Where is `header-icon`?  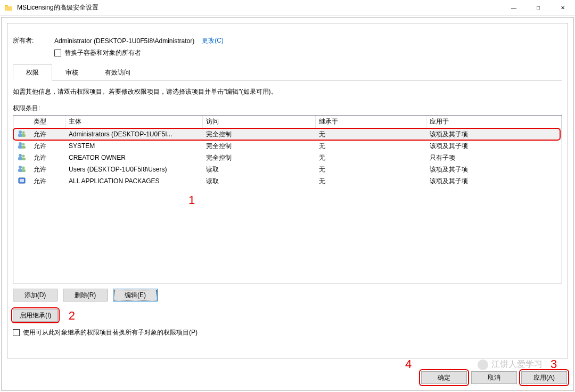 header-icon is located at coordinates (22, 121).